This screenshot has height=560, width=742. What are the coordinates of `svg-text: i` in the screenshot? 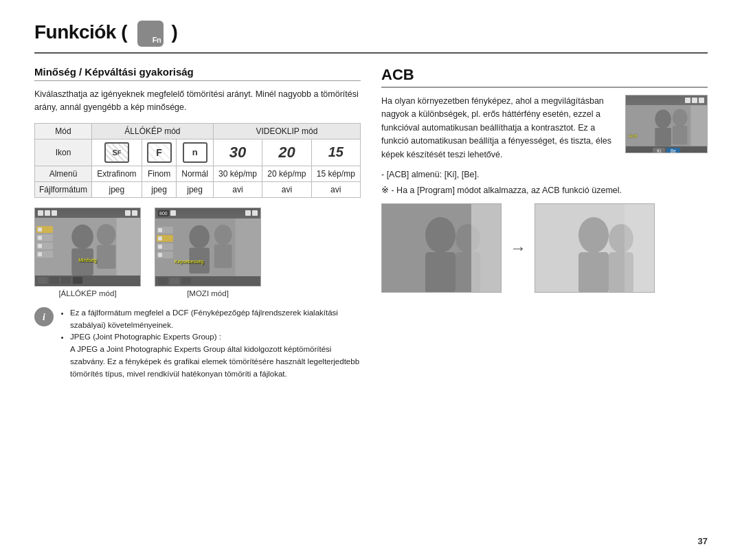 It's located at (44, 317).